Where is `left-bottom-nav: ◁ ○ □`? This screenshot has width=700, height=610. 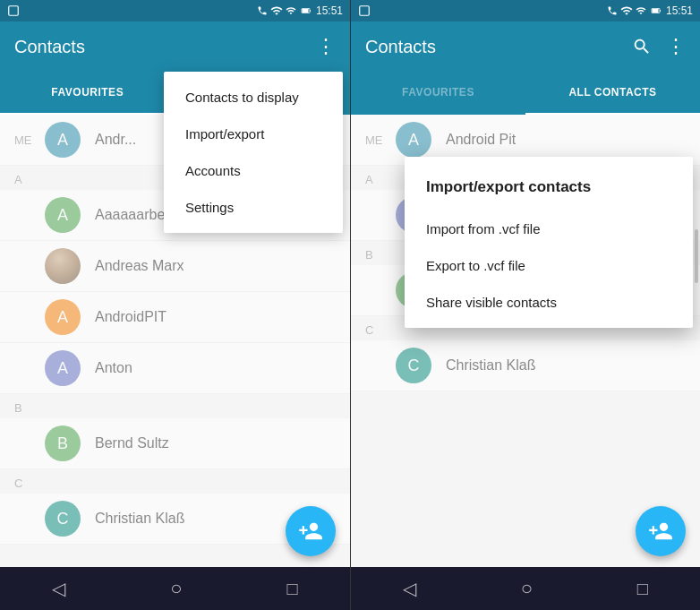 left-bottom-nav: ◁ ○ □ is located at coordinates (175, 589).